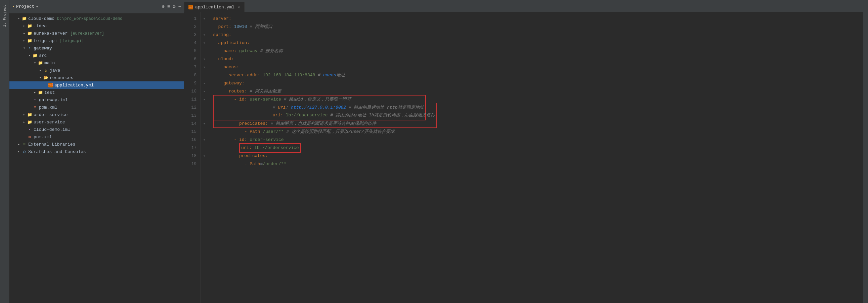 The height and width of the screenshot is (303, 868). What do you see at coordinates (30, 55) in the screenshot?
I see `src-arrow` at bounding box center [30, 55].